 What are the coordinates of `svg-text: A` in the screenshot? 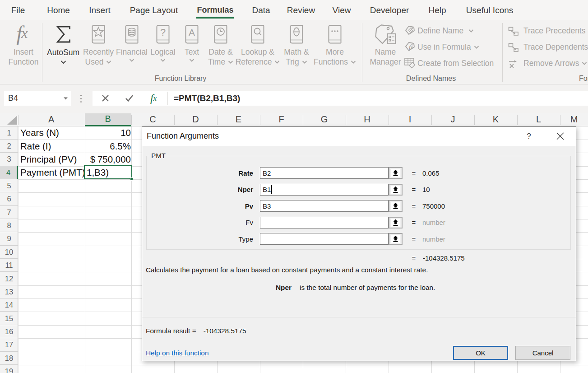 It's located at (192, 33).